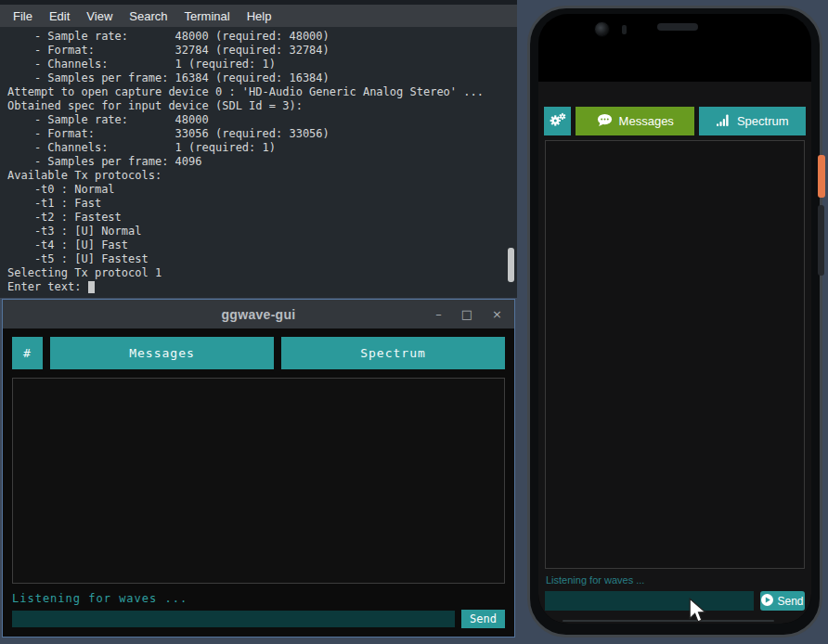 This screenshot has height=644, width=828. Describe the element at coordinates (675, 121) in the screenshot. I see `phone-tab-row: Messages Spectrum` at that location.